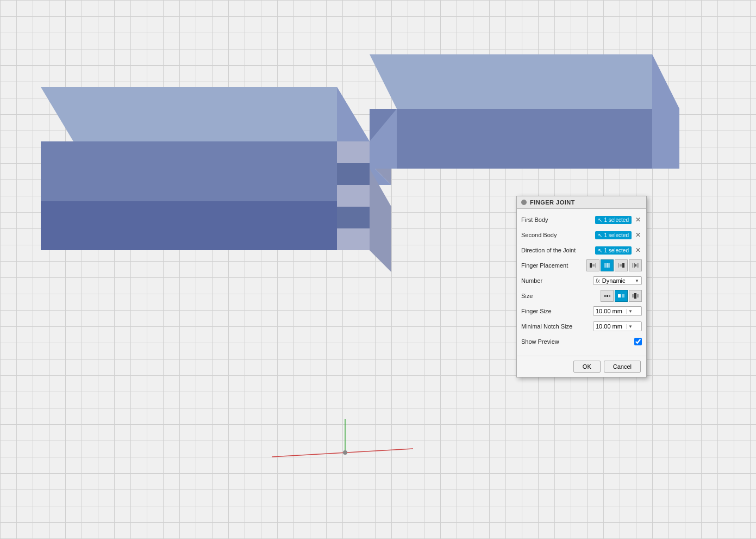 The image size is (756, 539). Describe the element at coordinates (582, 296) in the screenshot. I see `size-row: Size` at that location.